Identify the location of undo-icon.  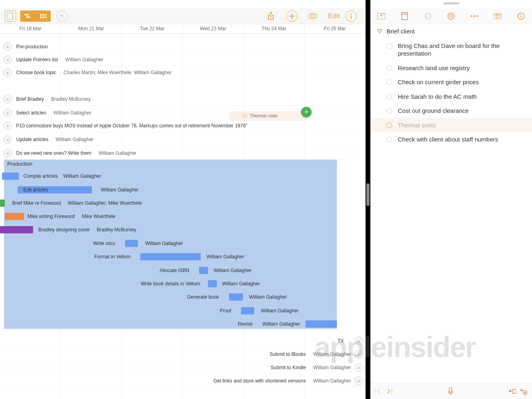
(428, 16).